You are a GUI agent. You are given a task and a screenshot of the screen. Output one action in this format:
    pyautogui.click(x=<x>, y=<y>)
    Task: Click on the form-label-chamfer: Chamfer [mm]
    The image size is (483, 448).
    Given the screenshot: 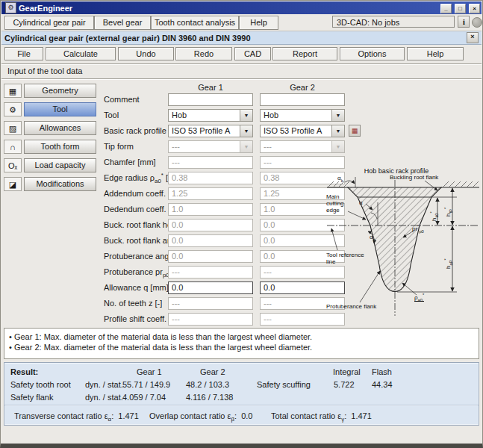 What is the action you would take?
    pyautogui.click(x=130, y=163)
    